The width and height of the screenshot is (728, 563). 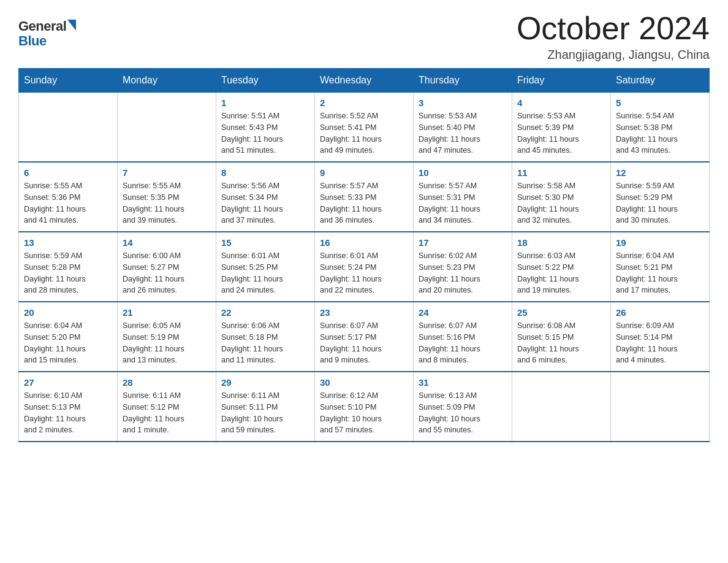 I want to click on day-number: 6, so click(x=68, y=173).